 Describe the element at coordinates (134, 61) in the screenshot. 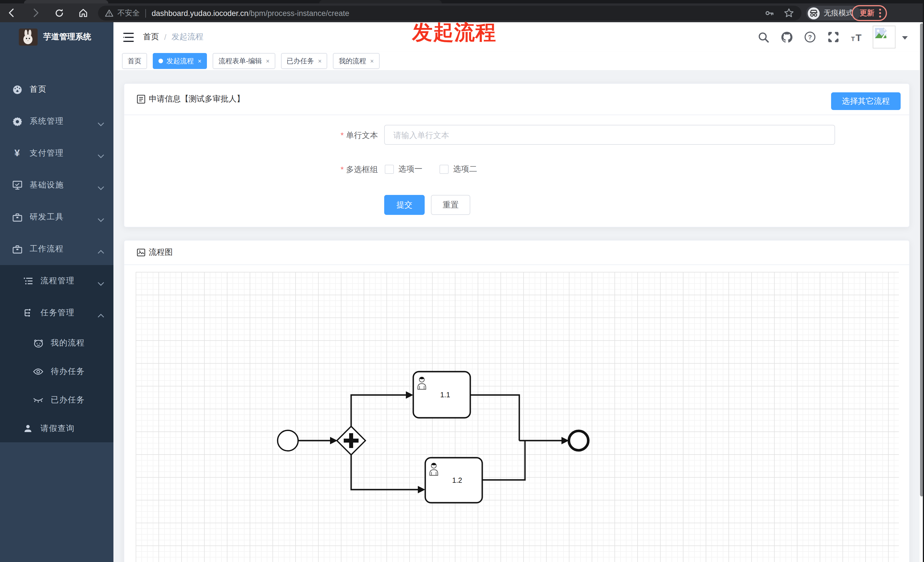

I see `tag-home: 首页` at that location.